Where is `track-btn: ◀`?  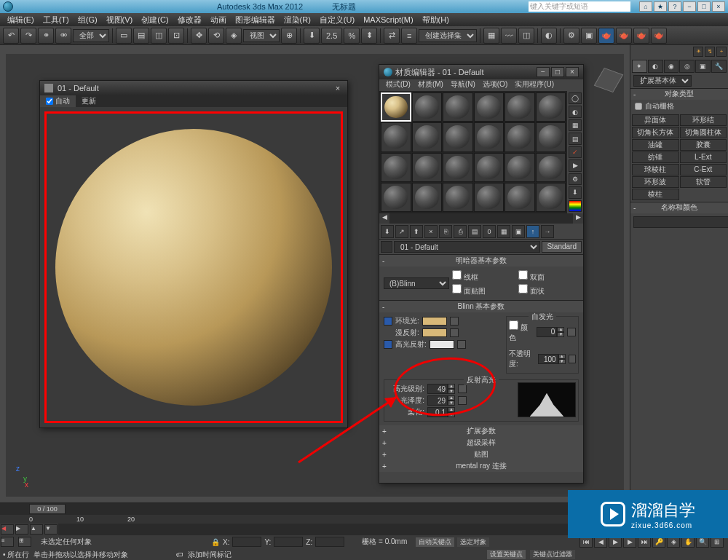 track-btn: ◀ is located at coordinates (7, 529).